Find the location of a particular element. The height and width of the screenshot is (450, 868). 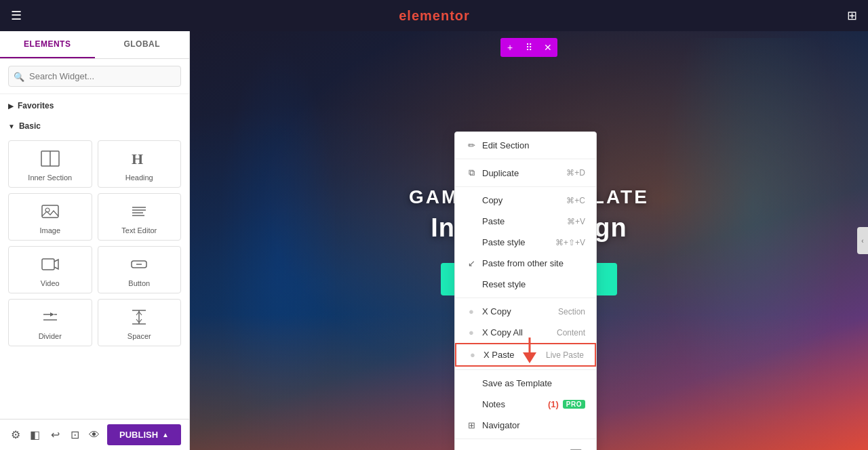

ctx-paste-other-label: Paste from other site is located at coordinates (523, 263).